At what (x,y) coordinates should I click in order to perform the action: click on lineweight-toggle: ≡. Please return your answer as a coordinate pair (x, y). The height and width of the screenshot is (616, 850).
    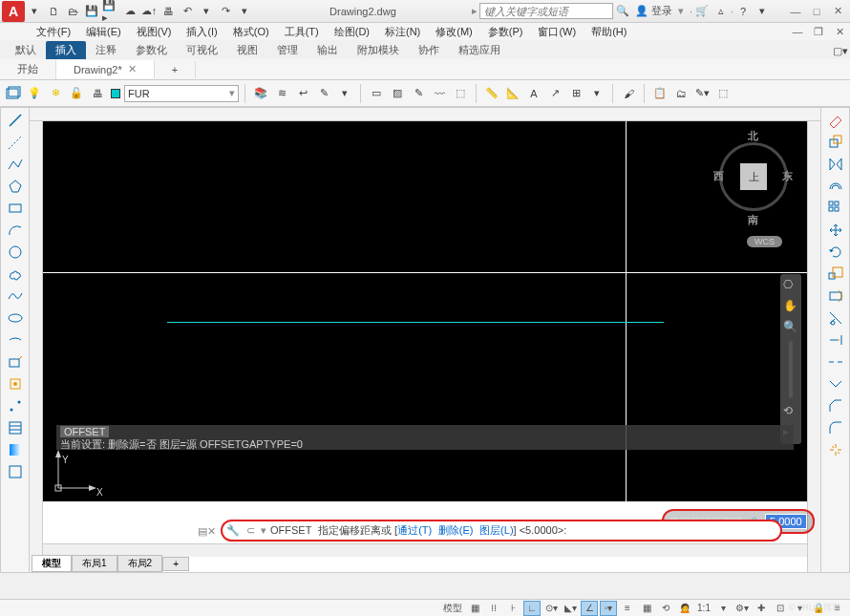
    Looking at the image, I should click on (627, 608).